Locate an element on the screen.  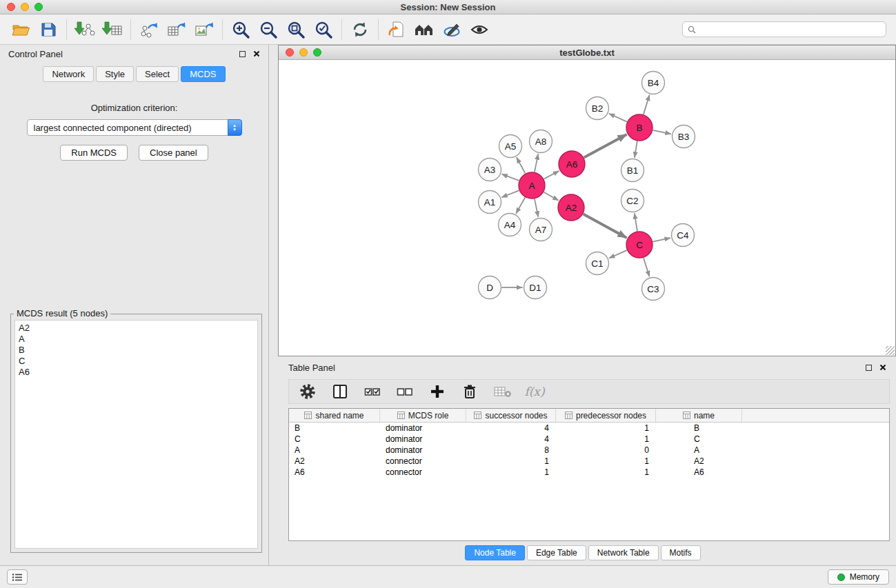
tab-network-table: Network Table is located at coordinates (624, 553).